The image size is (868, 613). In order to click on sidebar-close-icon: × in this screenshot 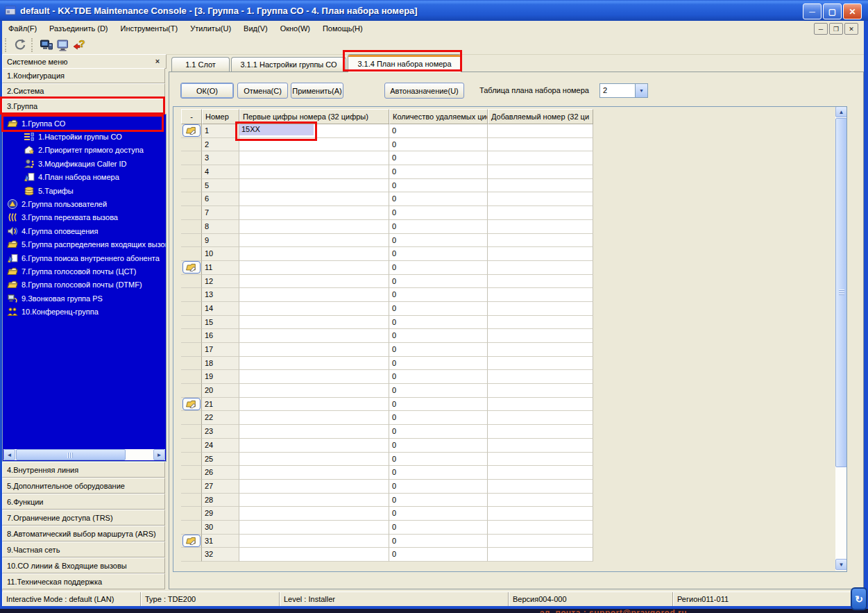, I will do `click(158, 62)`.